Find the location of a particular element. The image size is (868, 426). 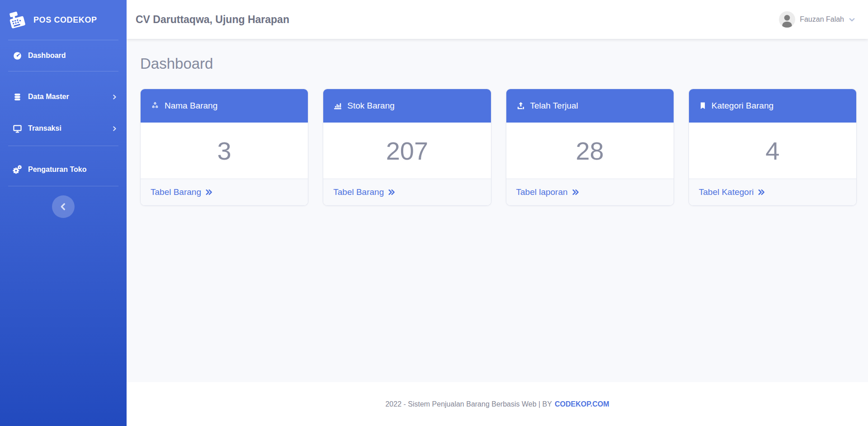

card-value: 28 is located at coordinates (590, 151).